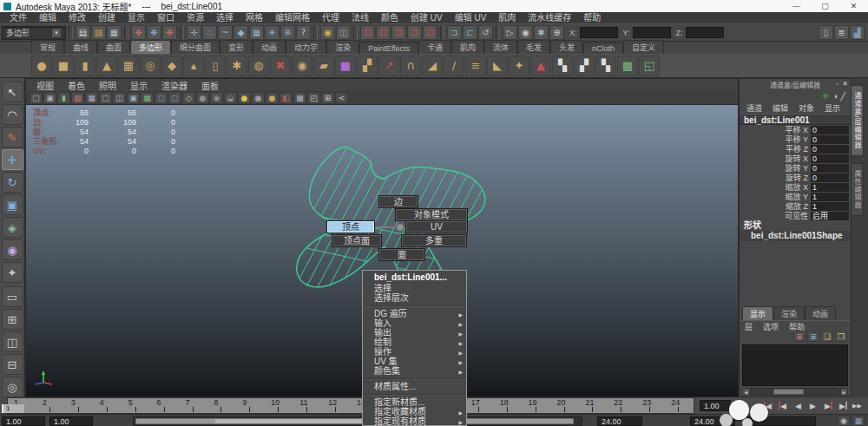 The image size is (868, 426). What do you see at coordinates (519, 66) in the screenshot?
I see `crease-icon: ✦` at bounding box center [519, 66].